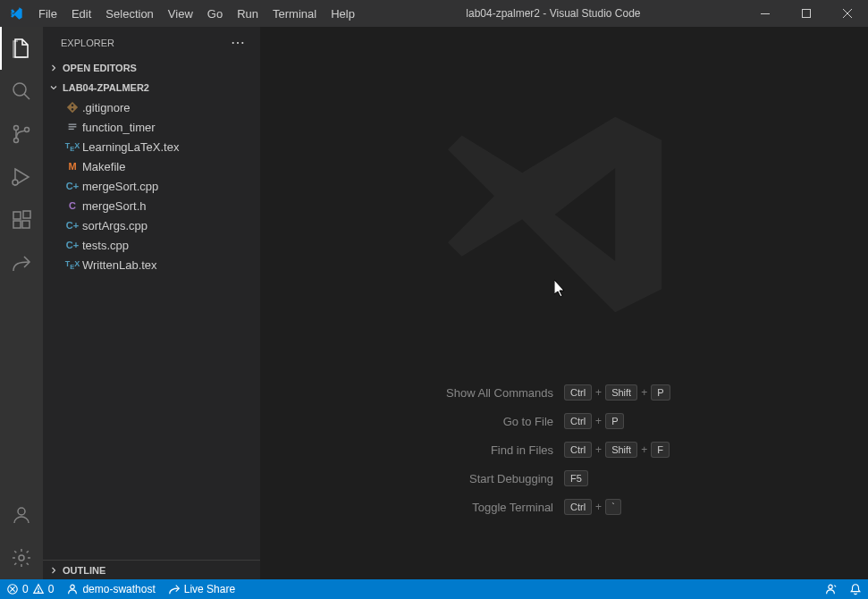 This screenshot has width=868, height=599. I want to click on folder-section: LAB04-ZPALMER2, so click(152, 88).